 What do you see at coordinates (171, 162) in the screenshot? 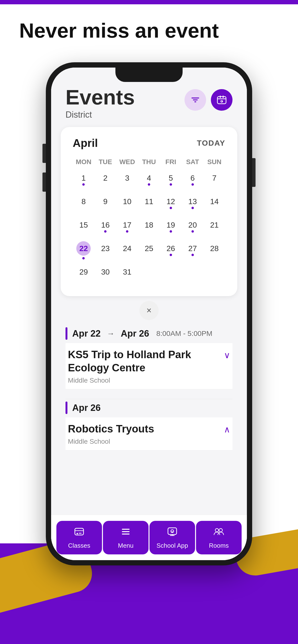
I see `day-header-fri: FRI` at bounding box center [171, 162].